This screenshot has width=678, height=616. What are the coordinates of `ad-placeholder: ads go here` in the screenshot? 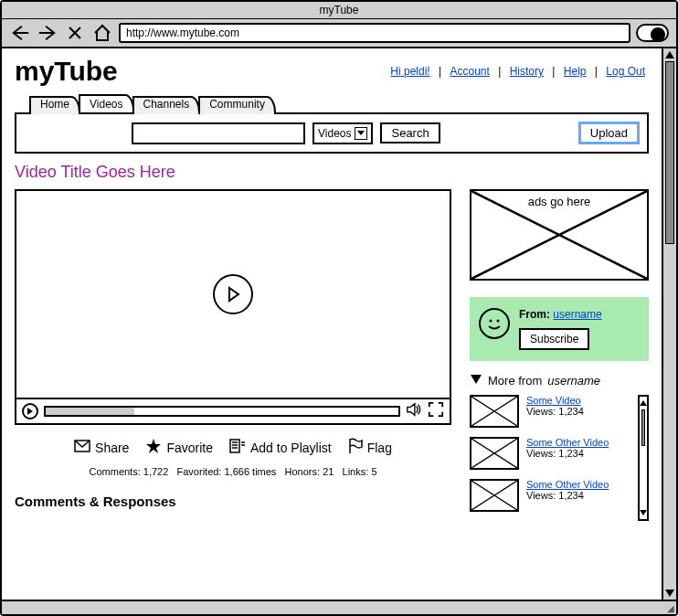 It's located at (559, 235).